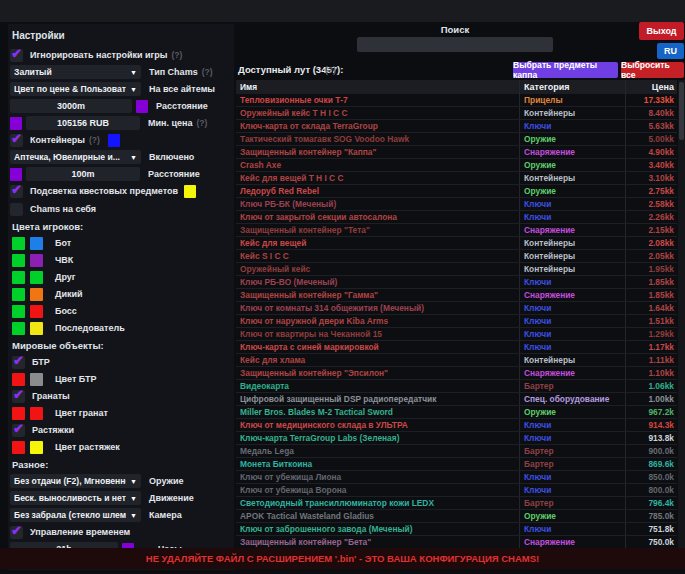 This screenshot has height=574, width=685. What do you see at coordinates (572, 87) in the screenshot?
I see `column-category: Категория` at bounding box center [572, 87].